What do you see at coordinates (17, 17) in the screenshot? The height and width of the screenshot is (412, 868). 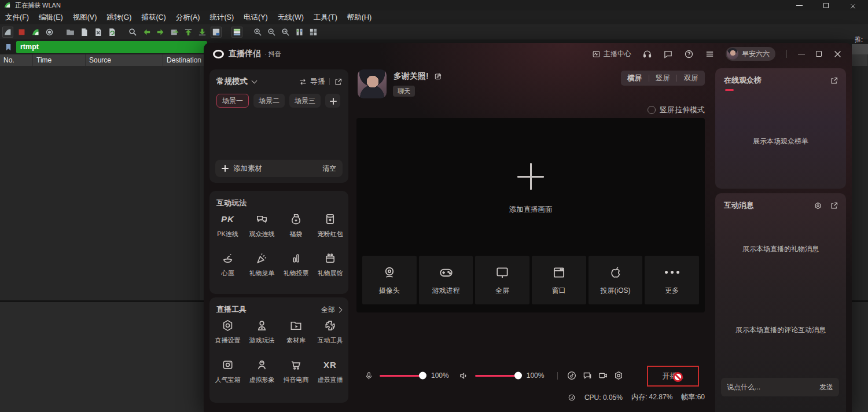 I see `menu-file: 文件(F)` at bounding box center [17, 17].